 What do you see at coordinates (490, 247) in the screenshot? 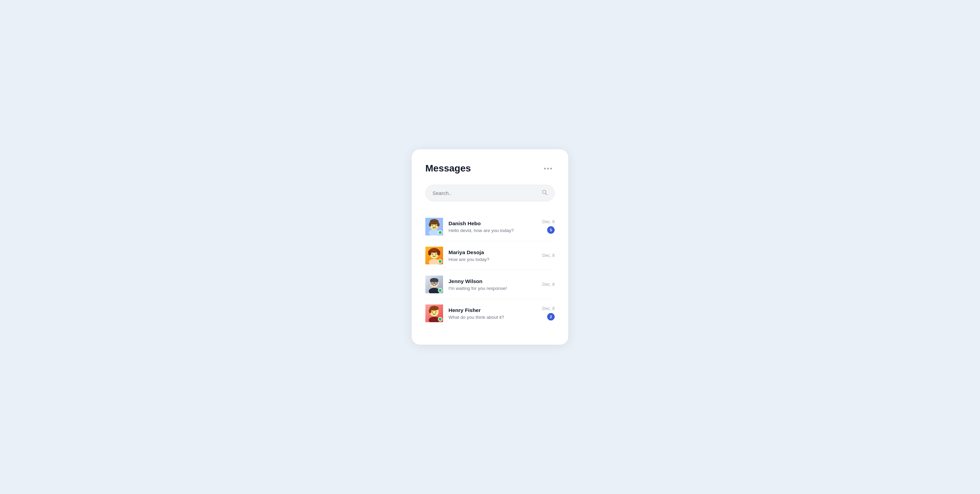
I see `messages-card: Messages` at bounding box center [490, 247].